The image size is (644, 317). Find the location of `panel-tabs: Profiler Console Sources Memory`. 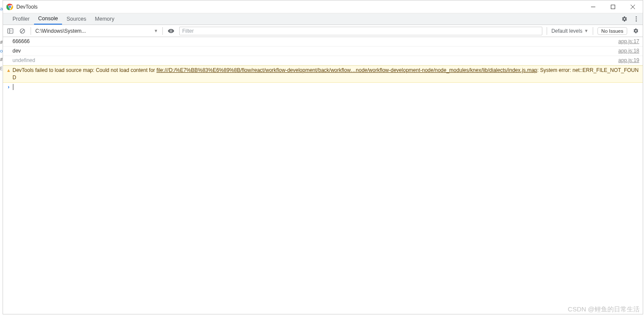

panel-tabs: Profiler Console Sources Memory is located at coordinates (323, 19).